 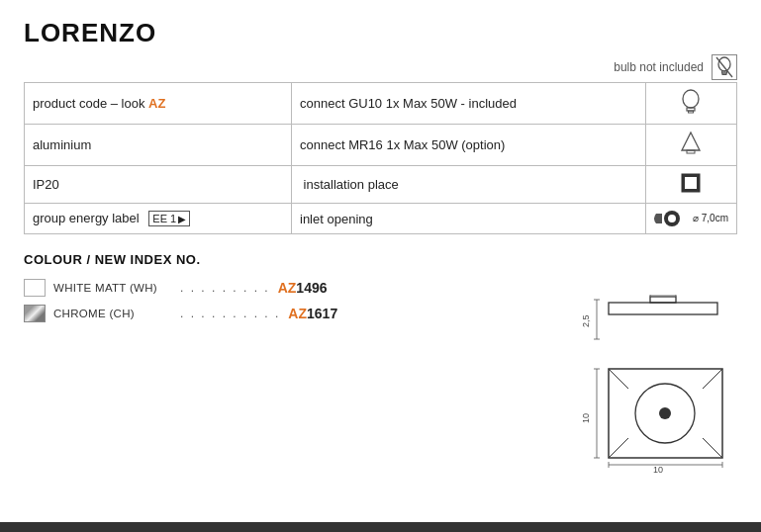 I want to click on row4-label: group energy label EE 1 ▶, so click(x=158, y=220).